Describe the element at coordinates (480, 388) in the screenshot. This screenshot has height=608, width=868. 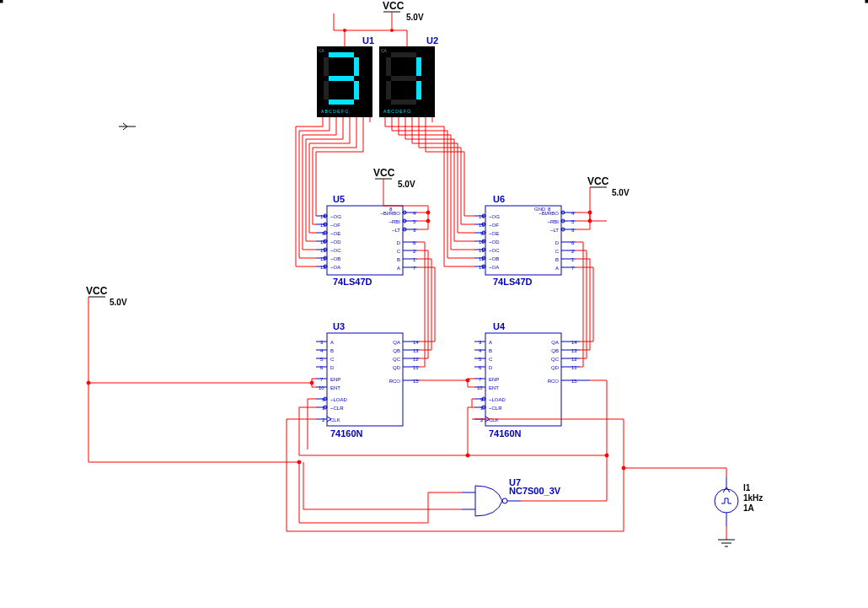
I see `svg-text: 10` at that location.